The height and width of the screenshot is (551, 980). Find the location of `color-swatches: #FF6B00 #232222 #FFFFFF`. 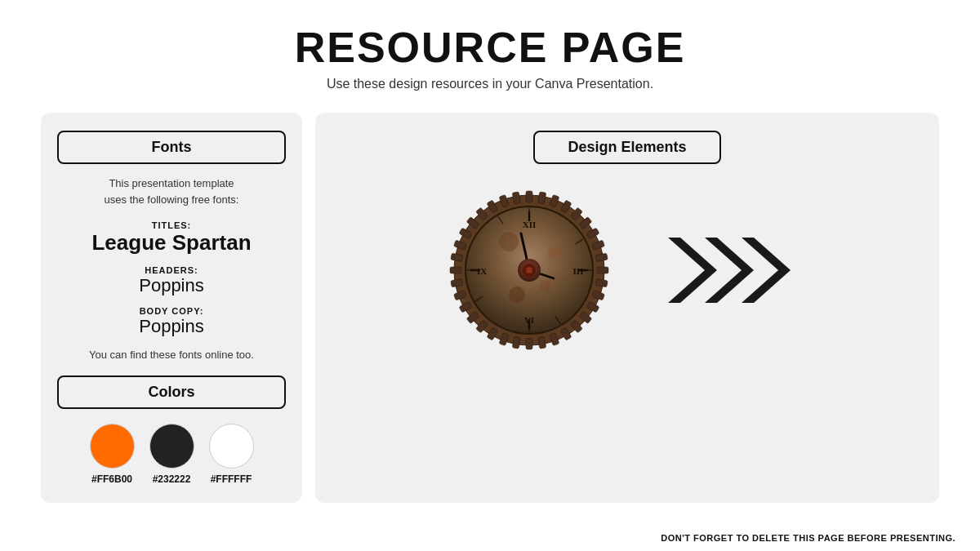

color-swatches: #FF6B00 #232222 #FFFFFF is located at coordinates (172, 454).